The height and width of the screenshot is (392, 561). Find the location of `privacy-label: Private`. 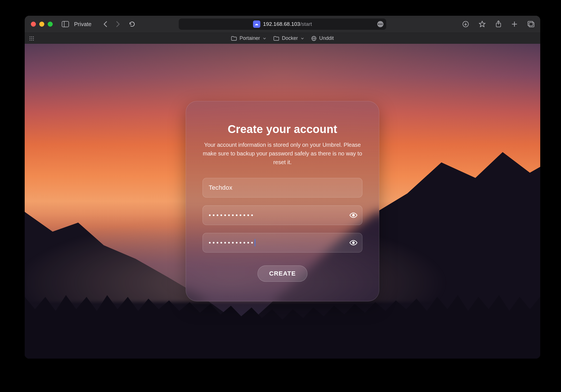

privacy-label: Private is located at coordinates (83, 24).